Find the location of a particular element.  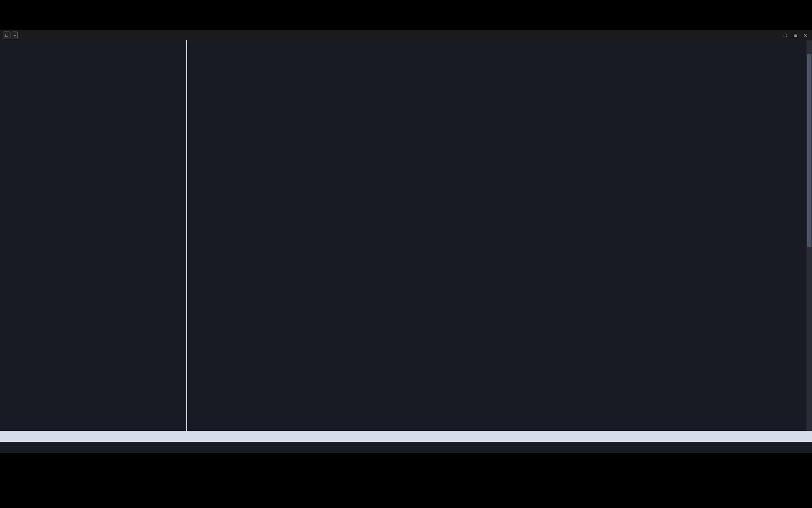

new-tab-button is located at coordinates (7, 36).